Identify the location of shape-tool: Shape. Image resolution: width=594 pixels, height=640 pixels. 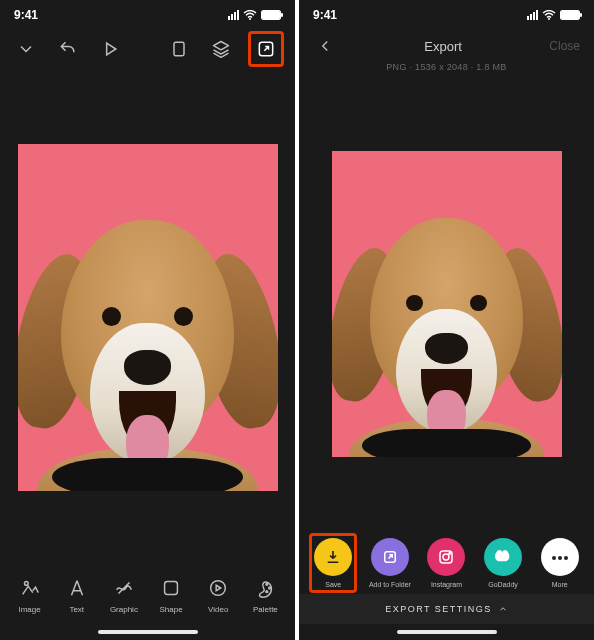
(171, 596).